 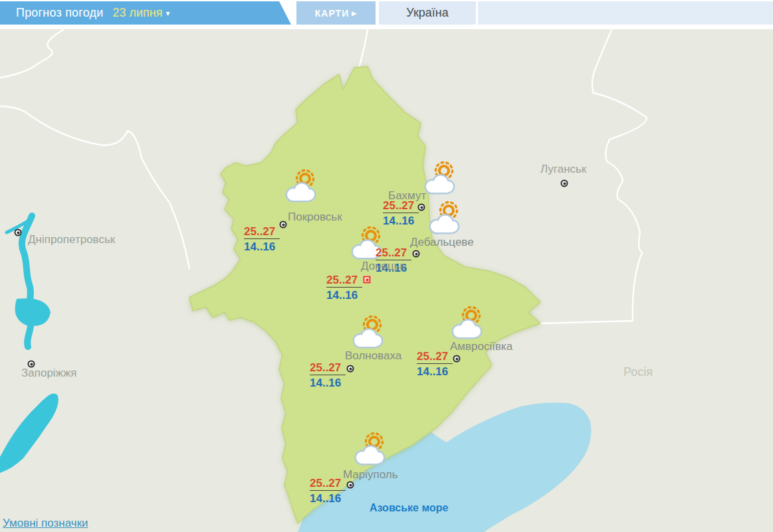 What do you see at coordinates (409, 508) in the screenshot?
I see `sea-label: Азовське море` at bounding box center [409, 508].